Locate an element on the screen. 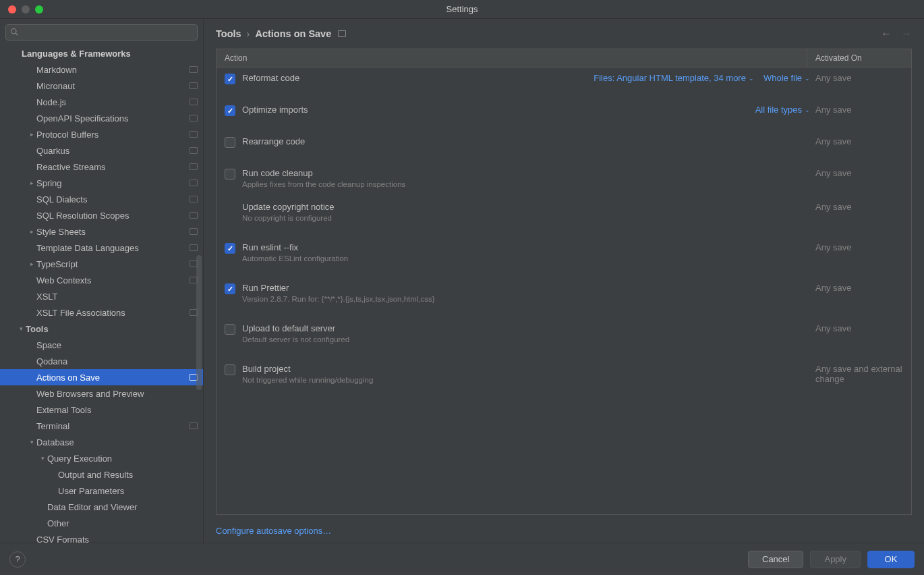 The image size is (924, 575). tree-item: ▸Protocol Buffers is located at coordinates (101, 134).